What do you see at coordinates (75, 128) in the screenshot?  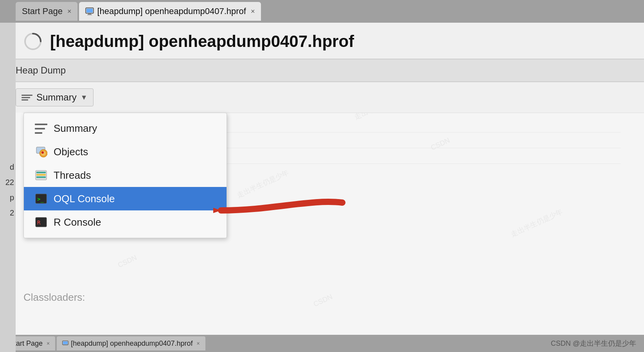 I see `menu-item-summary-label: Summary` at bounding box center [75, 128].